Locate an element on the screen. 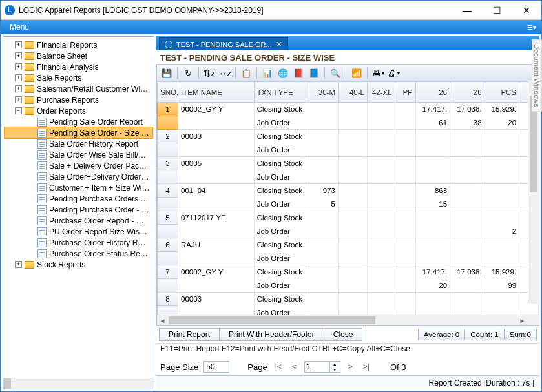 This screenshot has width=542, height=392. column-header: 30-M is located at coordinates (324, 92).